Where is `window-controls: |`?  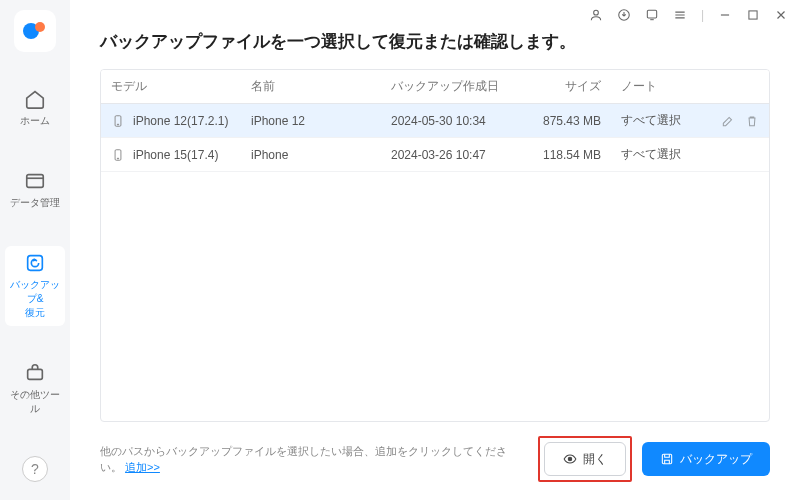
window-controls: | is located at coordinates (688, 15).